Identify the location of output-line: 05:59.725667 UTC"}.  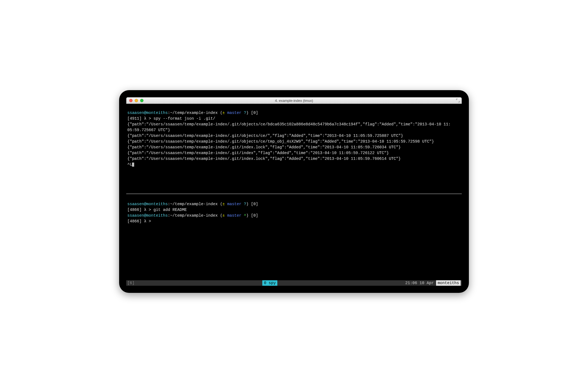
(149, 130).